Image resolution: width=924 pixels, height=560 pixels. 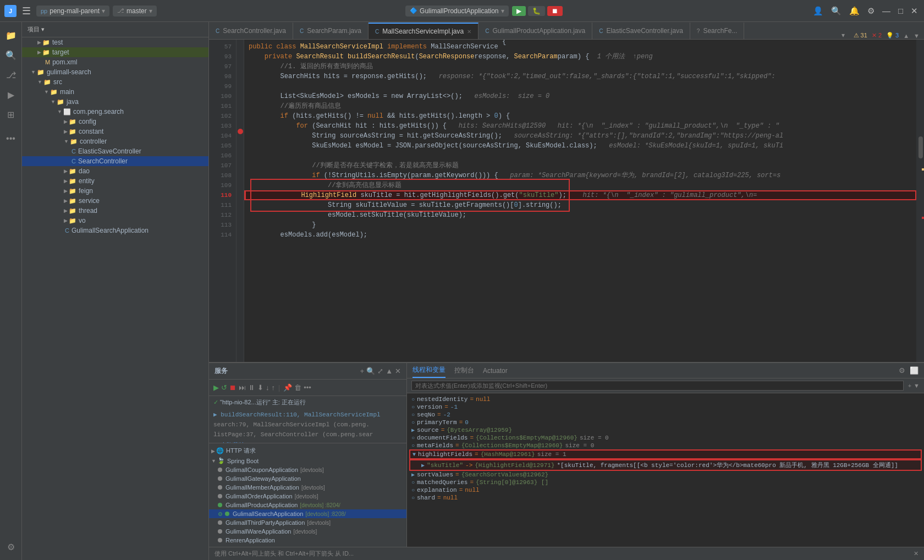 What do you see at coordinates (308, 461) in the screenshot?
I see `svc-item-springboot: ▼ 🍃 Spring Boot` at bounding box center [308, 461].